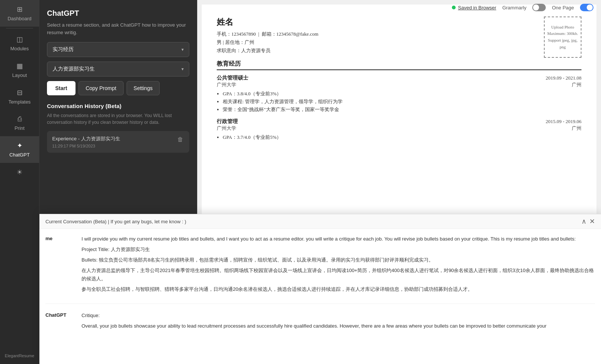 The width and height of the screenshot is (601, 364). Describe the element at coordinates (402, 110) in the screenshot. I see `edu-bullet-1-3: 荣誉：全国"挑战杯"大赛广东一等奖，国家一等奖学金` at that location.